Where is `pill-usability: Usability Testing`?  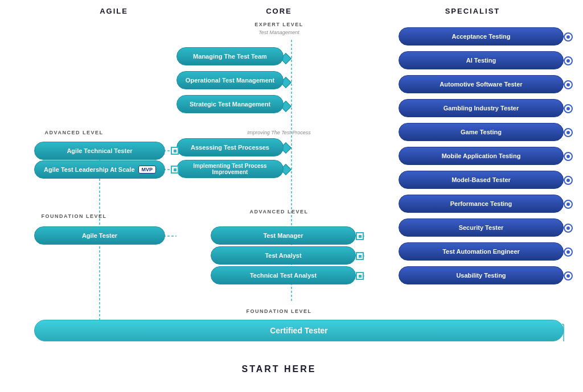 pill-usability: Usability Testing is located at coordinates (481, 275).